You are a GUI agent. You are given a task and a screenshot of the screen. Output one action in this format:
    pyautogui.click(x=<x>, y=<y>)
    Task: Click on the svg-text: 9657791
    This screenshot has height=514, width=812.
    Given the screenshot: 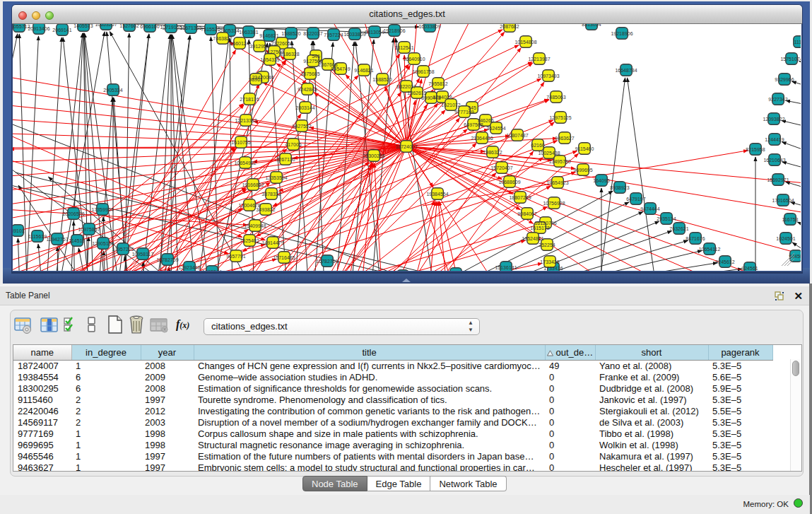 What is the action you would take?
    pyautogui.click(x=236, y=256)
    